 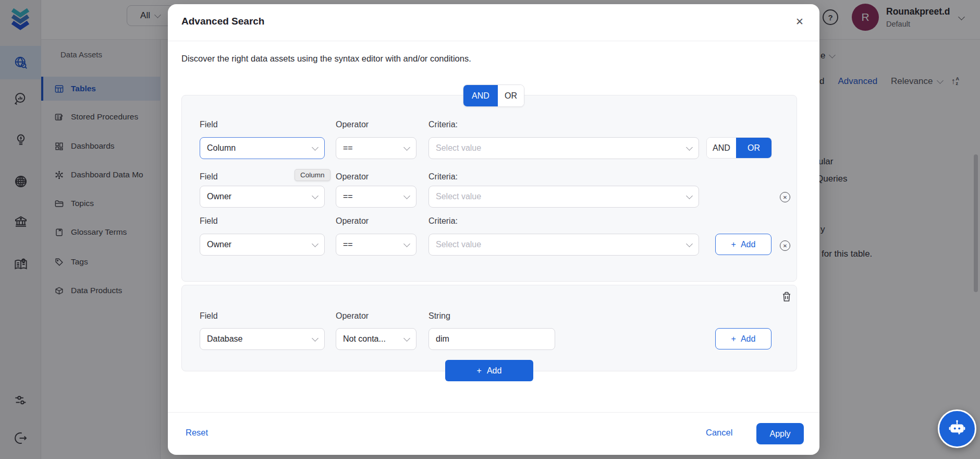 I want to click on toggle-or-button: OR, so click(x=511, y=96).